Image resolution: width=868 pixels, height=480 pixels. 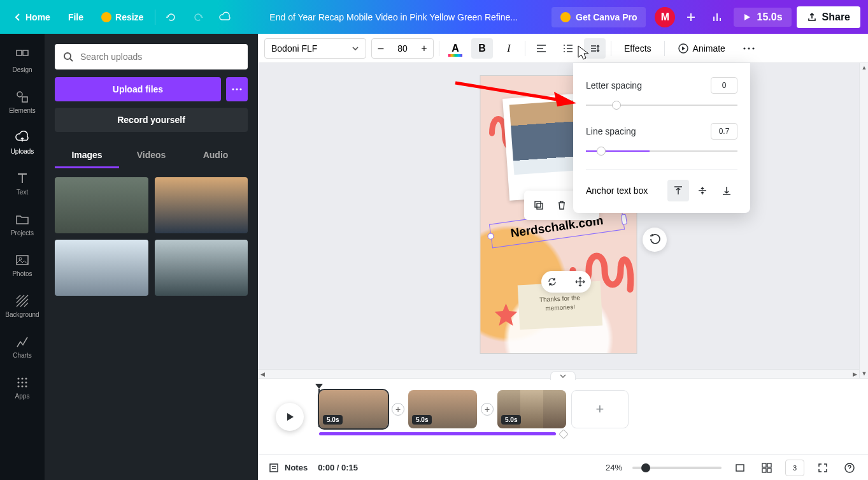 I want to click on undo-button, so click(x=171, y=17).